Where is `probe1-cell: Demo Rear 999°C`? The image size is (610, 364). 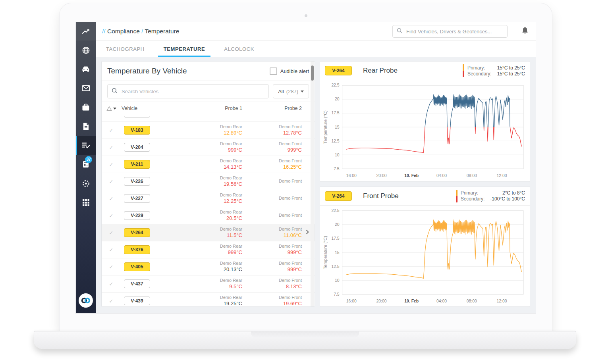 probe1-cell: Demo Rear 999°C is located at coordinates (218, 147).